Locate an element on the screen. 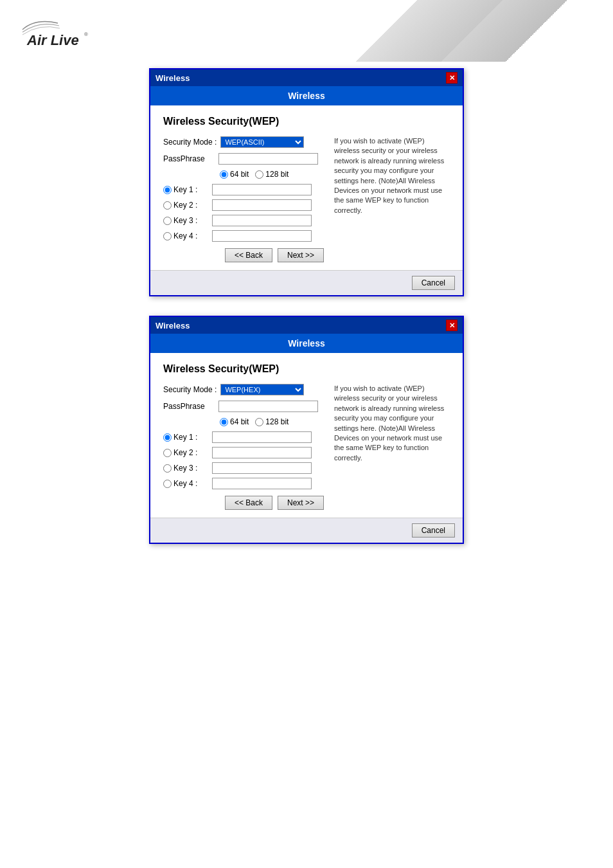 The width and height of the screenshot is (613, 868). logo-area: Air Live ® is located at coordinates (306, 31).